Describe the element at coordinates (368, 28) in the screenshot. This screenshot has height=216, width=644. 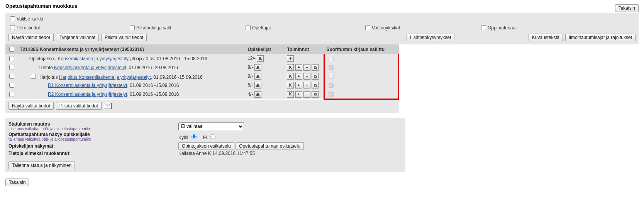
I see `vastuuyksikot-checkbox` at that location.